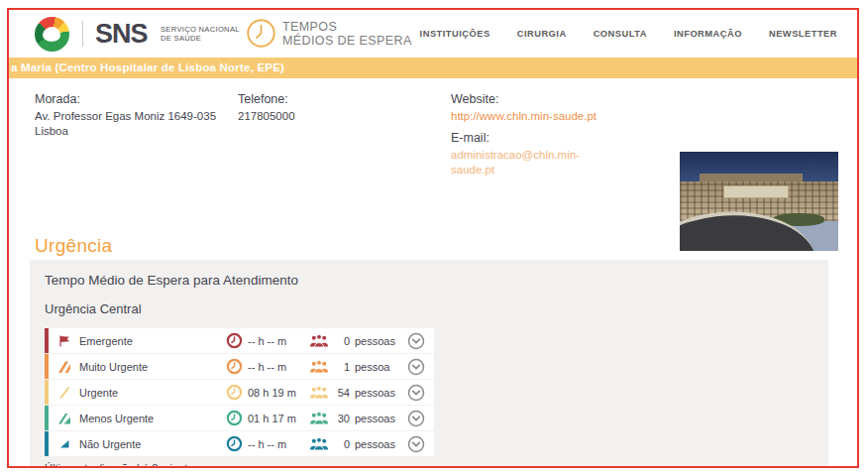 This screenshot has height=476, width=868. Describe the element at coordinates (433, 34) in the screenshot. I see `header: SNS SERVIÇO NACIONAL DE SAÚDE TEMPOS MÉD…` at that location.